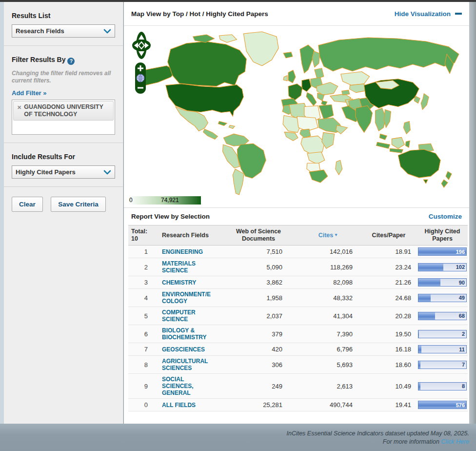 The image size is (476, 451). I want to click on footer-line2-text: For more information, so click(412, 442).